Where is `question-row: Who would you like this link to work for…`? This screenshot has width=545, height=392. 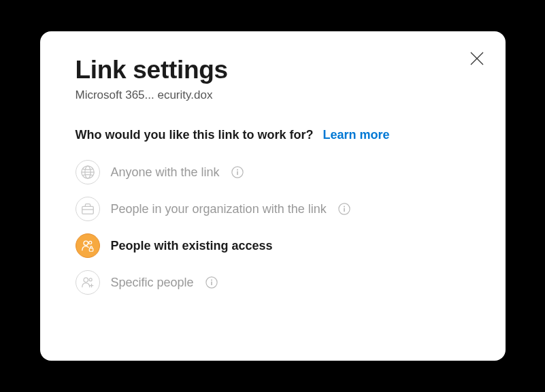 question-row: Who would you like this link to work for… is located at coordinates (273, 135).